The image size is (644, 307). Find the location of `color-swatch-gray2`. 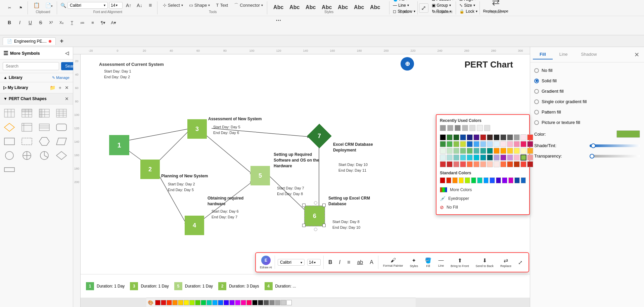

color-swatch-gray2 is located at coordinates (272, 303).